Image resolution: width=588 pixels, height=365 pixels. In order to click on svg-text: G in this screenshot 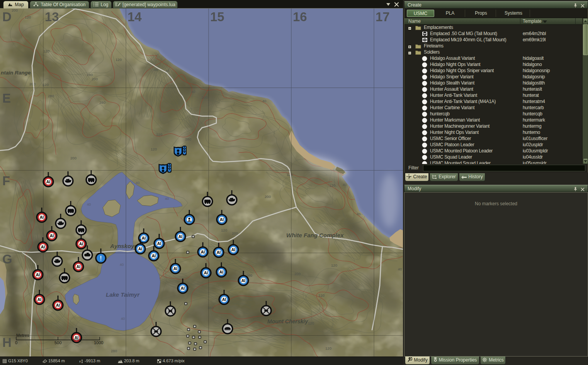, I will do `click(7, 259)`.